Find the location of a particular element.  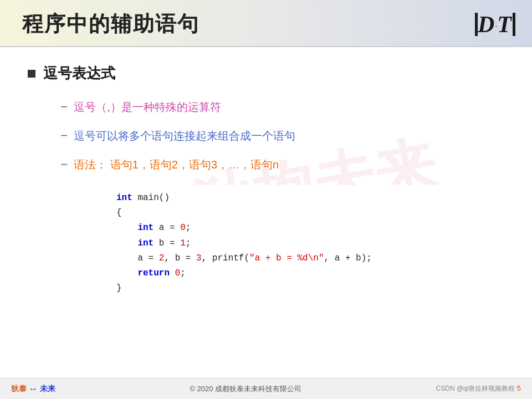

page-number: 5 is located at coordinates (519, 388).